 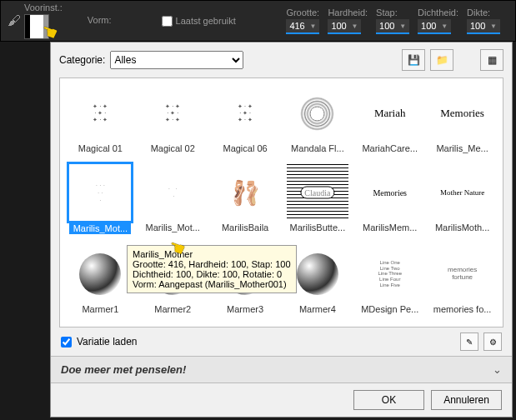 I want to click on brush-tool-icon: 🖌, so click(x=14, y=21).